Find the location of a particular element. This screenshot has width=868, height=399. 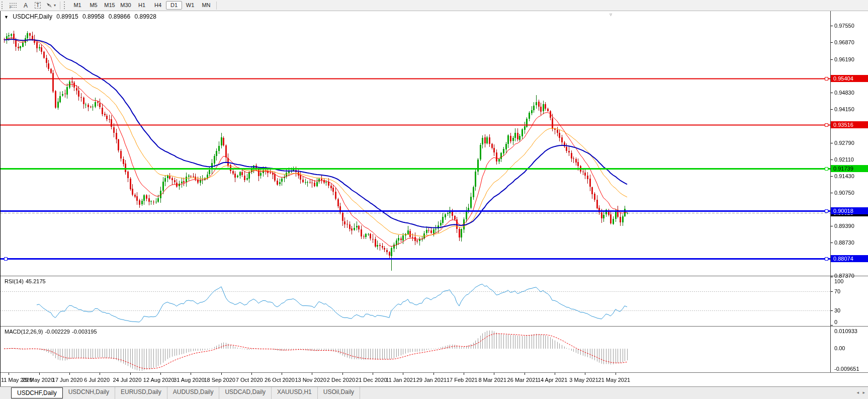

date-tick-label: 26 Mar 2021 is located at coordinates (523, 380).